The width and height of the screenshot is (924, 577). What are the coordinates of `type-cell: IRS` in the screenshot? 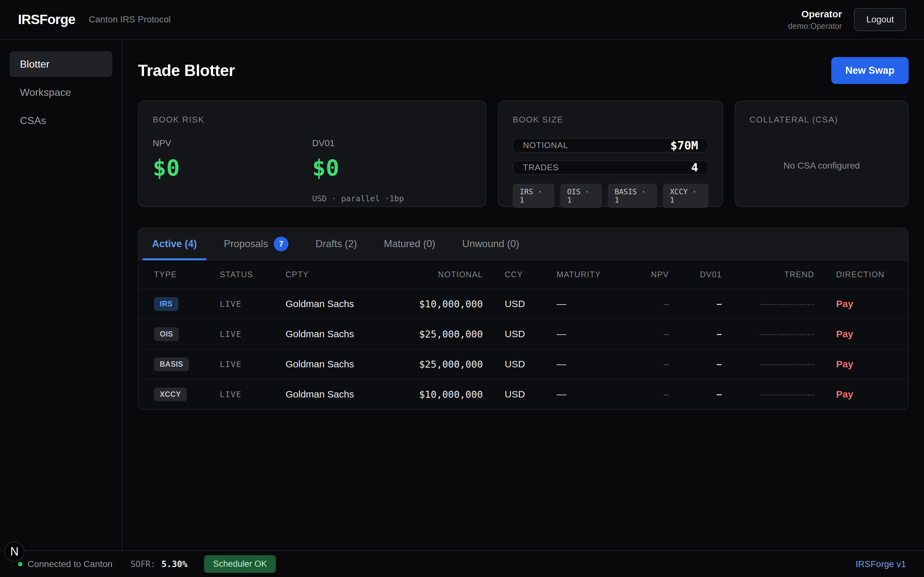 It's located at (187, 304).